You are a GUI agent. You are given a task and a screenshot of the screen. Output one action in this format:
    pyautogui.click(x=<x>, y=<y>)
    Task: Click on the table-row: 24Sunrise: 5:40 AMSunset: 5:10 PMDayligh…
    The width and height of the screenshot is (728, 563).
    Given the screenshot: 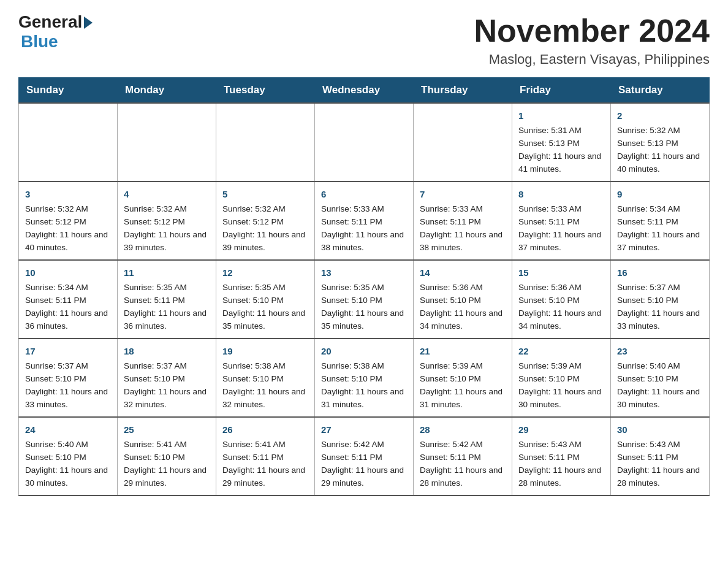 What is the action you would take?
    pyautogui.click(x=69, y=456)
    